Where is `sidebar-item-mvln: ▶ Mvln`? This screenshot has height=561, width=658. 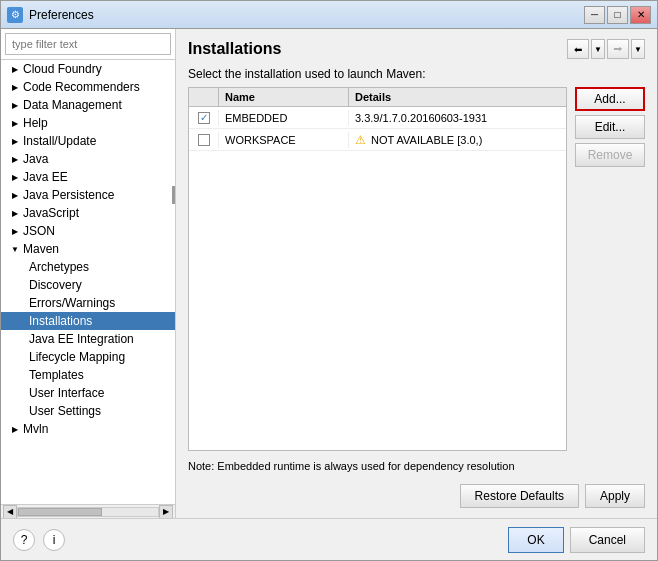 sidebar-item-mvln: ▶ Mvln is located at coordinates (88, 429).